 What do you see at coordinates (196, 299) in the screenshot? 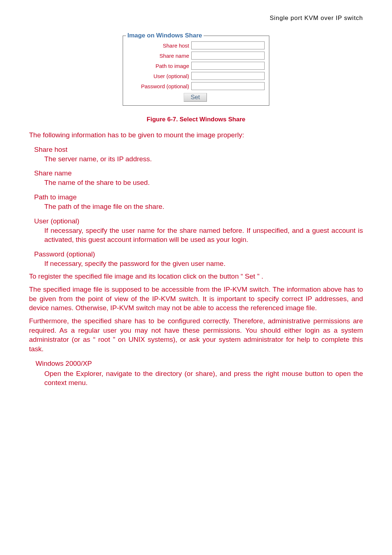
I see `paragraph-1: The specified image file is supposed to …` at bounding box center [196, 299].